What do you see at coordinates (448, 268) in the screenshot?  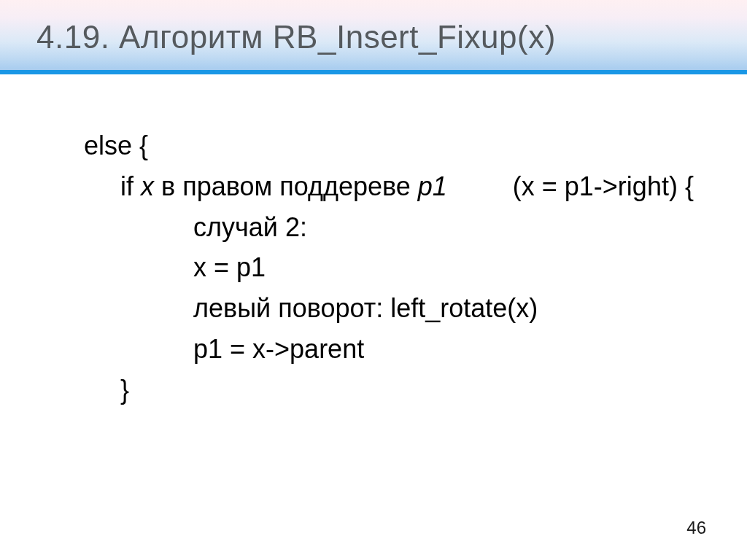 I see `code-line-assign: x = p1` at bounding box center [448, 268].